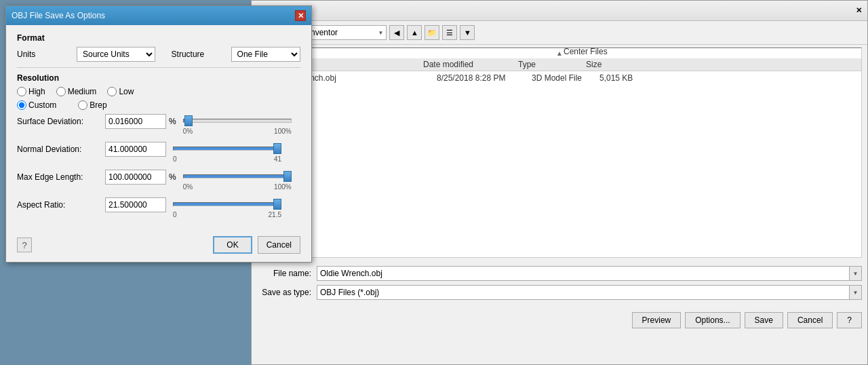 Image resolution: width=868 pixels, height=365 pixels. I want to click on radio-medium: Medium, so click(77, 92).